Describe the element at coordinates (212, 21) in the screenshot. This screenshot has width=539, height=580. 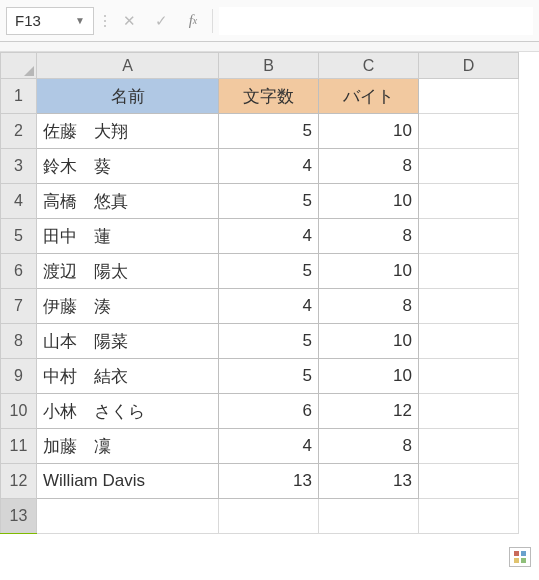
I see `divider` at that location.